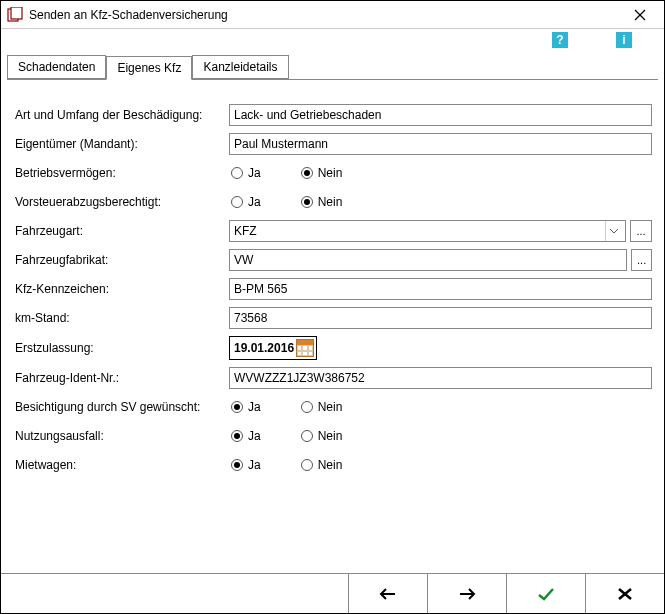  What do you see at coordinates (640, 14) in the screenshot?
I see `close-button` at bounding box center [640, 14].